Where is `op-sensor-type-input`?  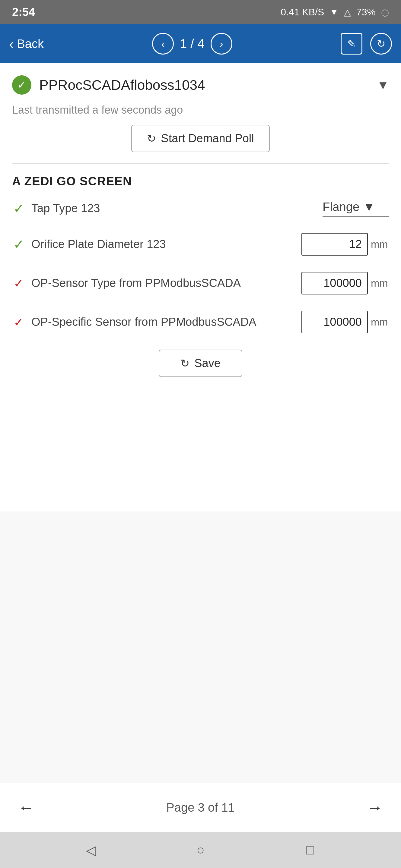
op-sensor-type-input is located at coordinates (335, 283).